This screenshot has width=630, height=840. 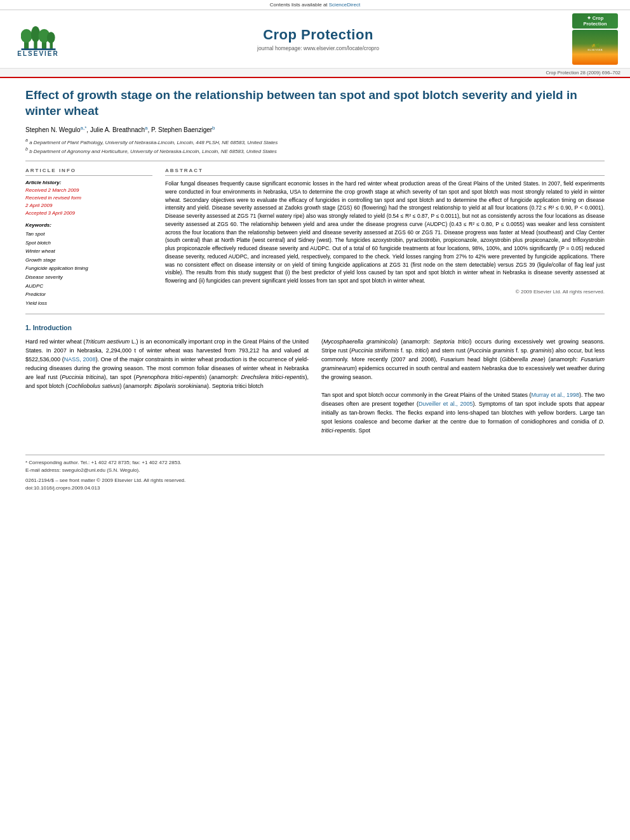 I want to click on article-title: Effect of growth stage on the relationsh…, so click(x=315, y=103).